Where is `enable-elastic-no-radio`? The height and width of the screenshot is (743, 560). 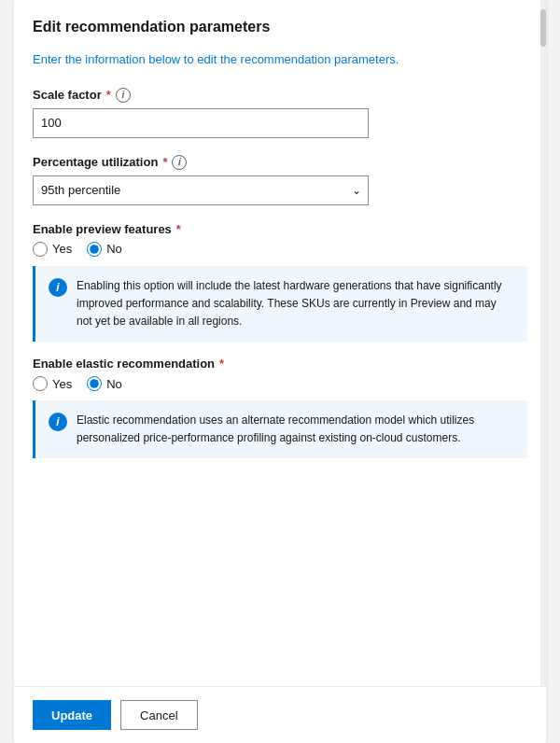
enable-elastic-no-radio is located at coordinates (94, 384).